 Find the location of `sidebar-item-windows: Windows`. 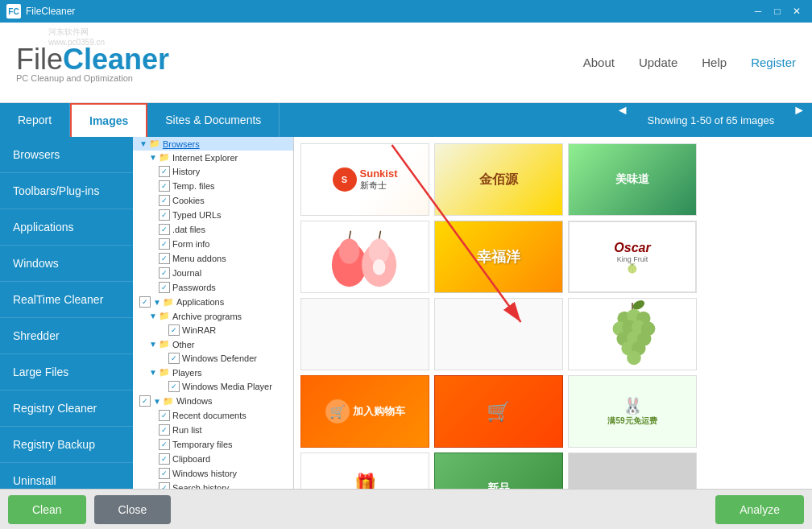

sidebar-item-windows: Windows is located at coordinates (66, 264).